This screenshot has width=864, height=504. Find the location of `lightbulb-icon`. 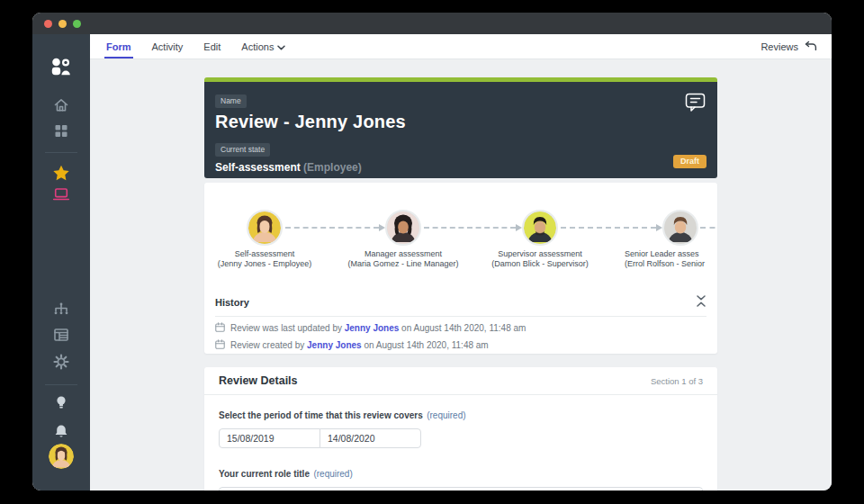

lightbulb-icon is located at coordinates (61, 405).